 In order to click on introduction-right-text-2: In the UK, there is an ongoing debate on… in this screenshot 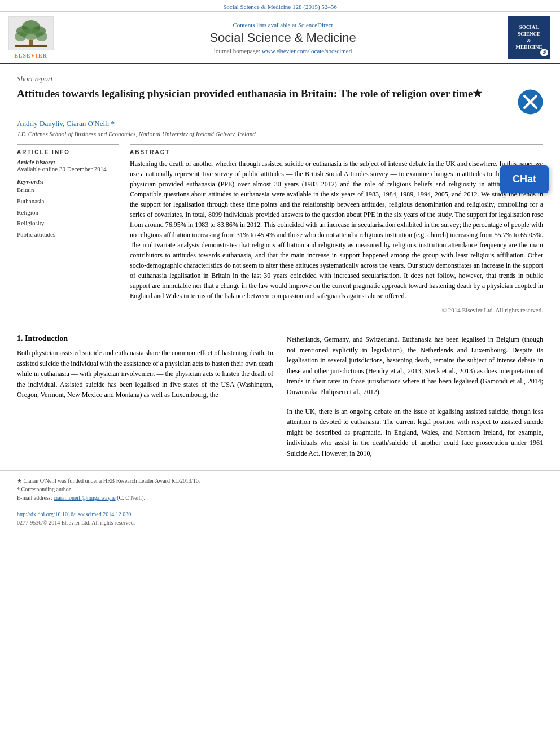, I will do `click(415, 433)`.